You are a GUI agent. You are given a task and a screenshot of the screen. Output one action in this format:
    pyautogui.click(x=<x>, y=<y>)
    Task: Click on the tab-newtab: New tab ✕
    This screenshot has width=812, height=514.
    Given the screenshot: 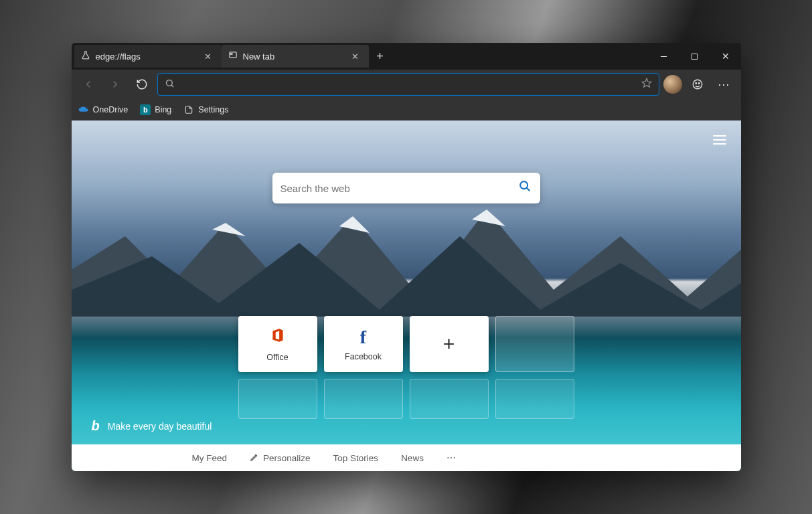 What is the action you would take?
    pyautogui.click(x=295, y=56)
    